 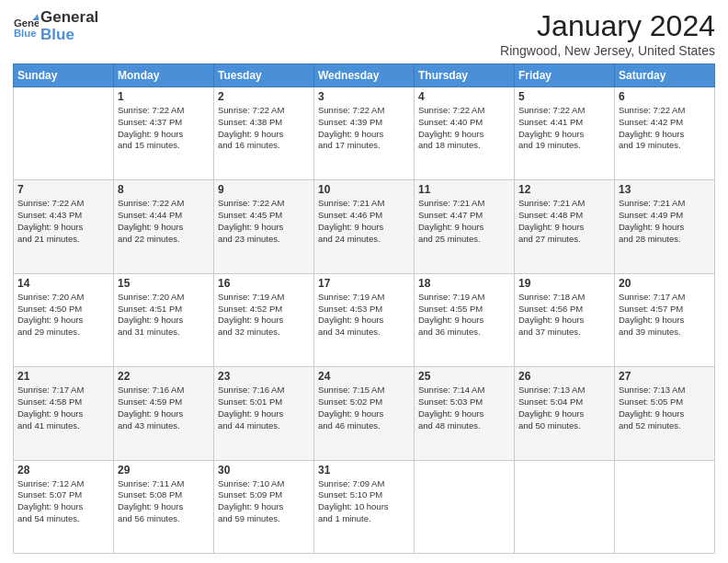 What do you see at coordinates (464, 129) in the screenshot?
I see `cell-info: Sunrise: 7:22 AMSunset: 4:40 PMDaylight:…` at bounding box center [464, 129].